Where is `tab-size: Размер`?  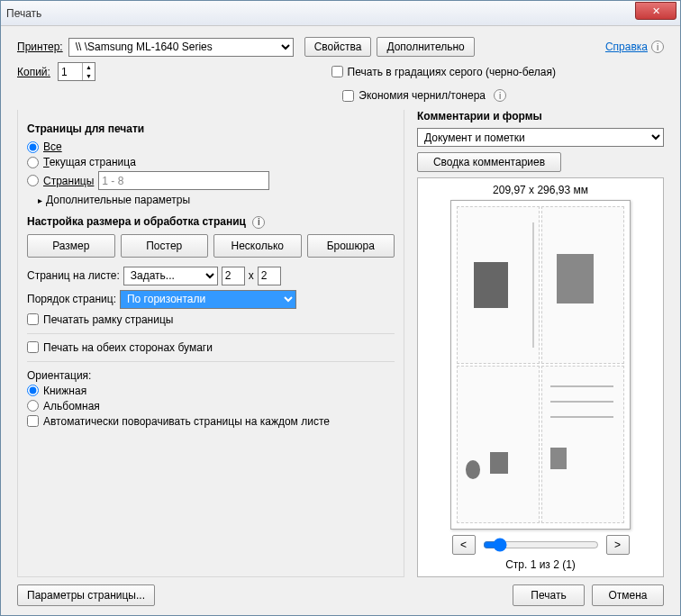 tab-size: Размер is located at coordinates (71, 246).